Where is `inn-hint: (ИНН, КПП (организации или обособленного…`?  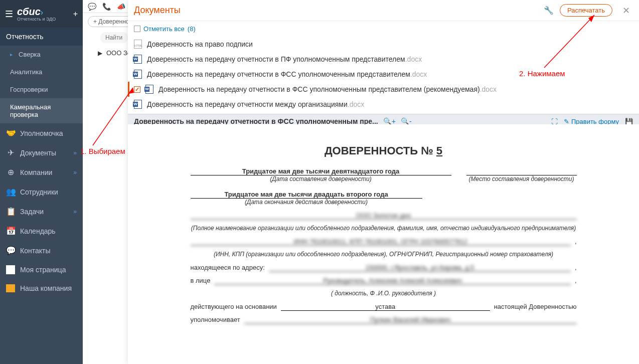 inn-hint: (ИНН, КПП (организации или обособленного… is located at coordinates (384, 254).